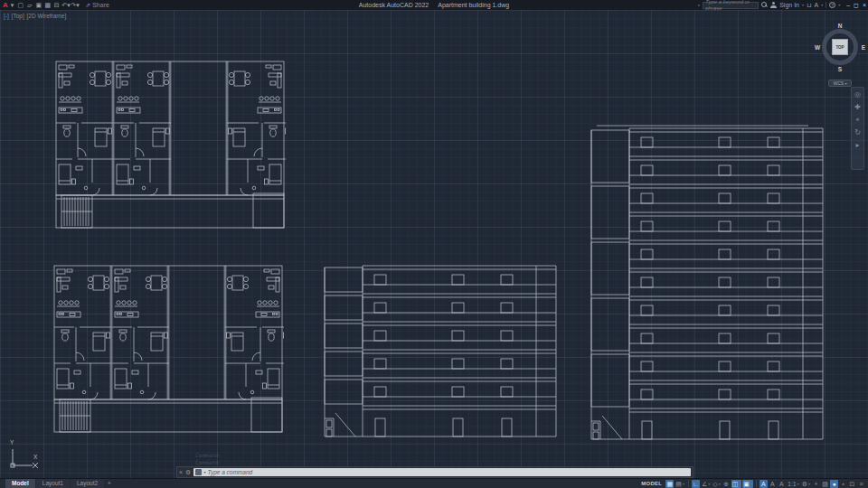  I want to click on save-as-icon: ▩, so click(47, 5).